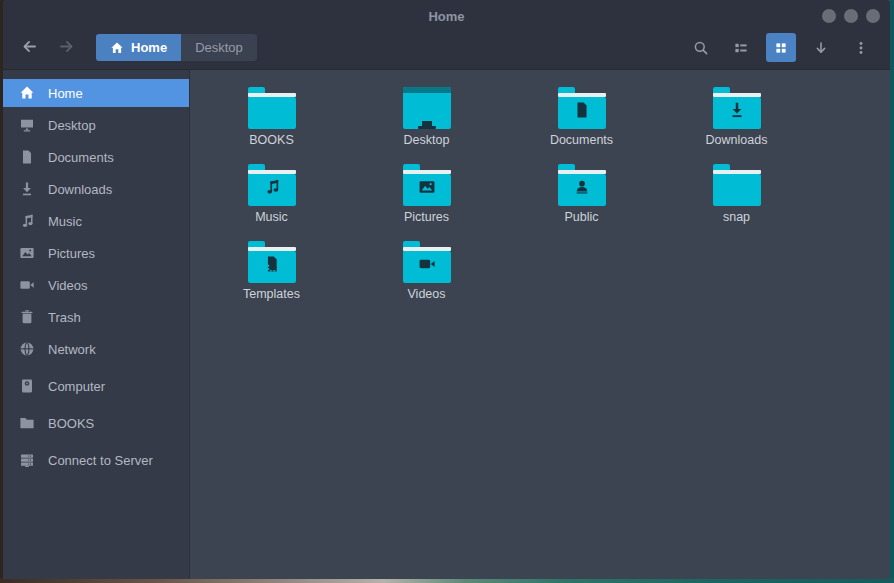 The image size is (894, 583). Describe the element at coordinates (272, 295) in the screenshot. I see `folder-label: Templates` at that location.